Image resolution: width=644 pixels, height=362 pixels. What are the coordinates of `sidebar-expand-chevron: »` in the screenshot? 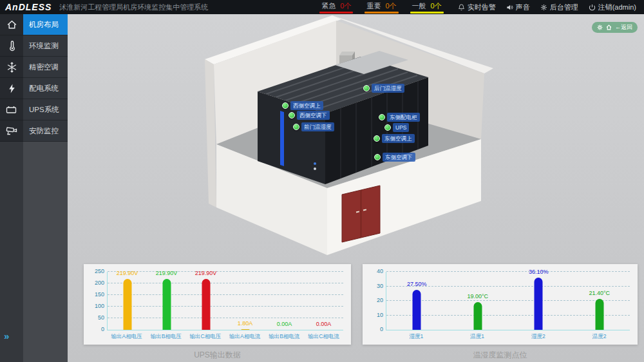 It's located at (6, 336).